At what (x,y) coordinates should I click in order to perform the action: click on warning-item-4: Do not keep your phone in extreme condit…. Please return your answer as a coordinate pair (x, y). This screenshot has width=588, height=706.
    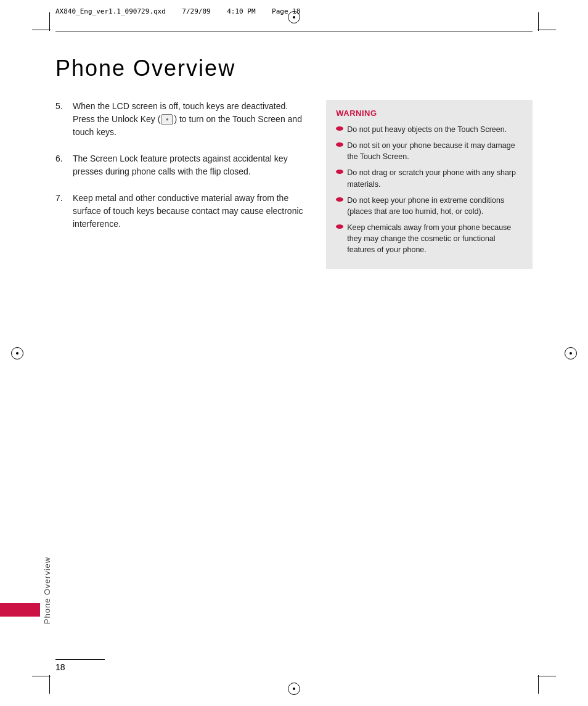
    Looking at the image, I should click on (429, 206).